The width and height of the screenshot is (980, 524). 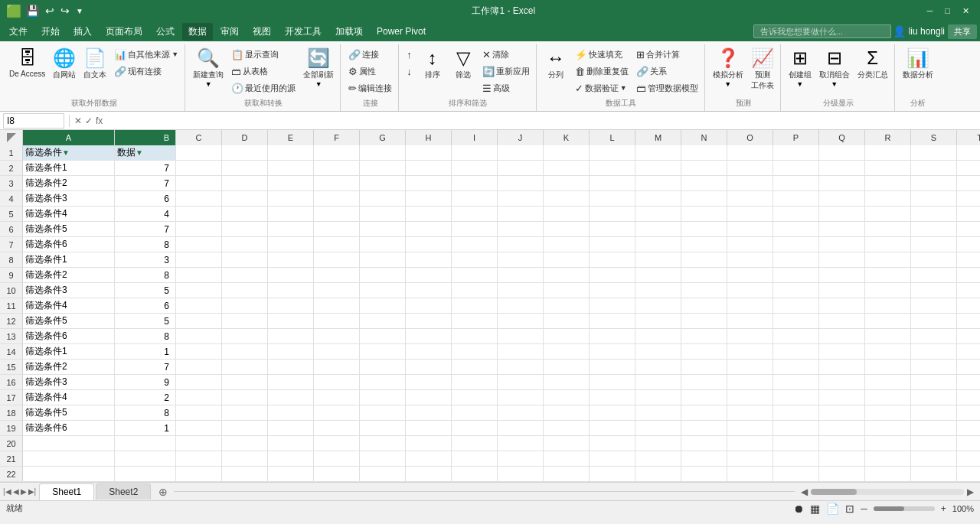 I want to click on cell-a: 筛选条件4, so click(x=69, y=306).